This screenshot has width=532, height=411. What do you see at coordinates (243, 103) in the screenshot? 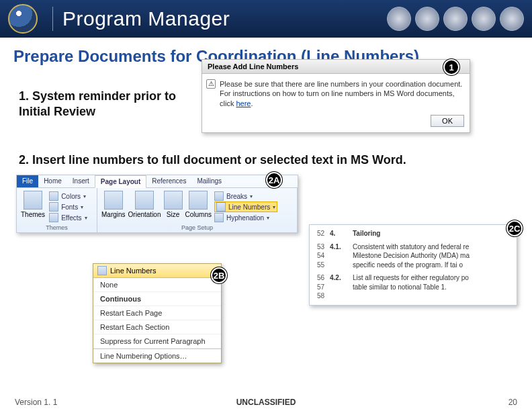
I see `dialog-here-link: here` at bounding box center [243, 103].